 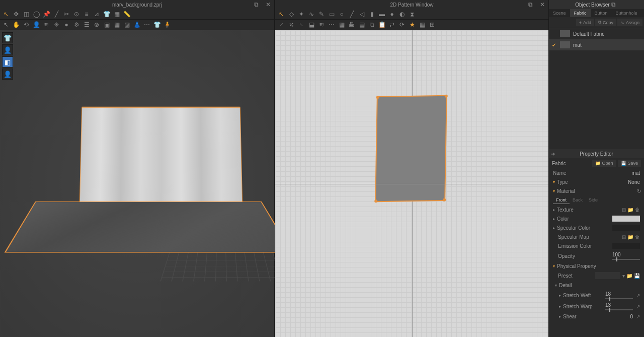 What do you see at coordinates (16, 14) in the screenshot?
I see `move-icon: ✥` at bounding box center [16, 14].